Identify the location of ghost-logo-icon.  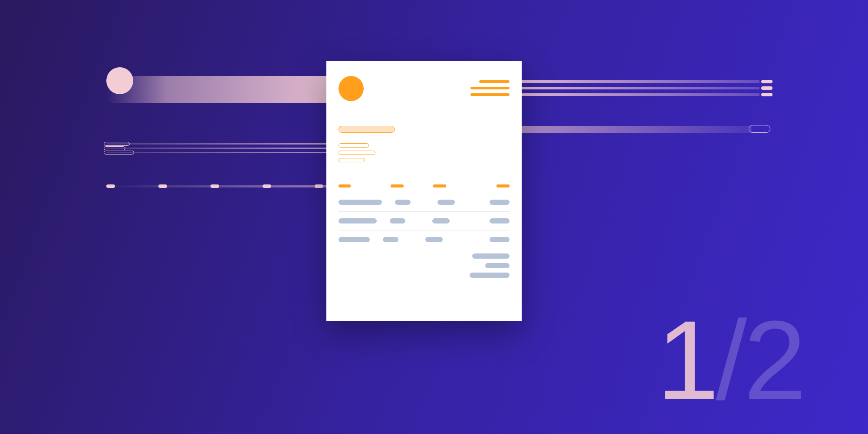
(120, 81).